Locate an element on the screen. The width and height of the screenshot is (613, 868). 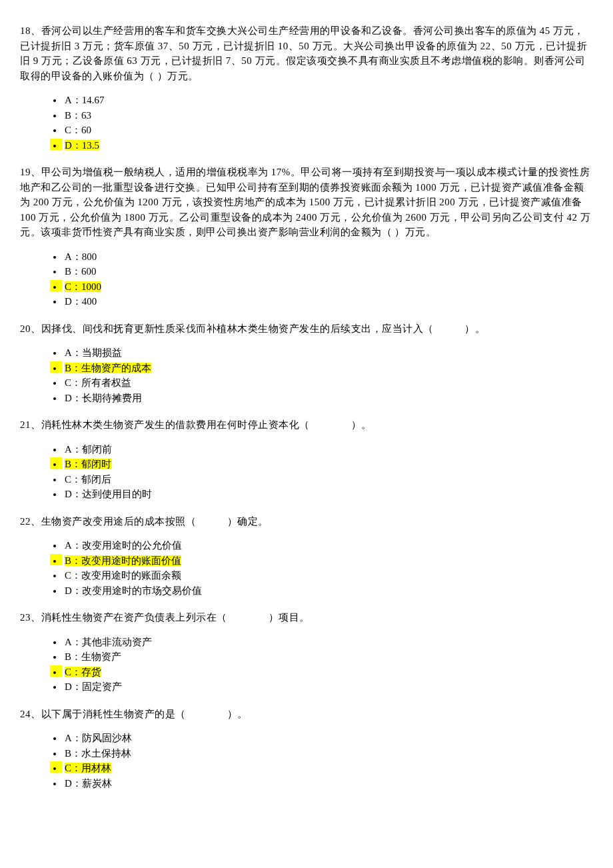
option-item: B：郁闭时 is located at coordinates (328, 464).